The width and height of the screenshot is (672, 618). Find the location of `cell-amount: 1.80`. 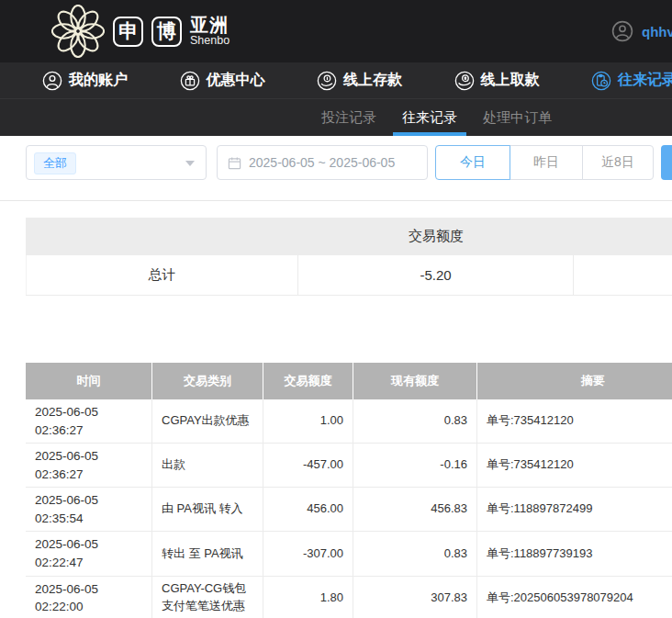

cell-amount: 1.80 is located at coordinates (308, 597).